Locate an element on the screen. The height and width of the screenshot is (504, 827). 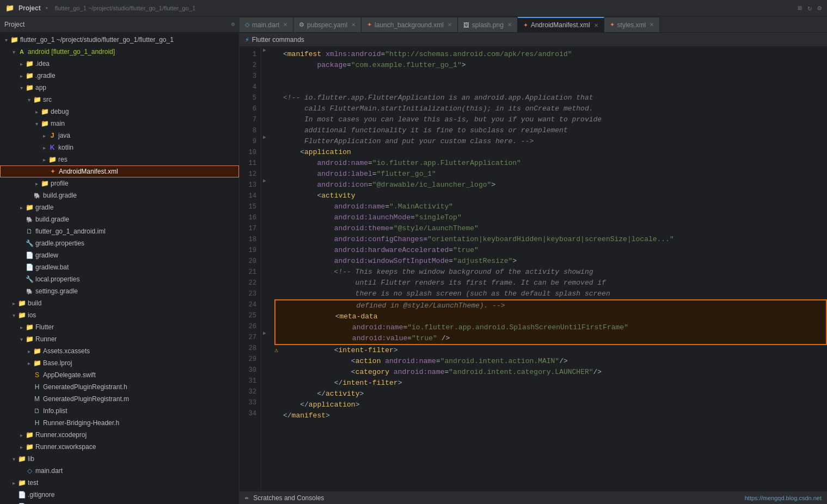
sidebar-item-runner-xcodeproj: ▸📁Runner.xcodeproj is located at coordinates (120, 435).